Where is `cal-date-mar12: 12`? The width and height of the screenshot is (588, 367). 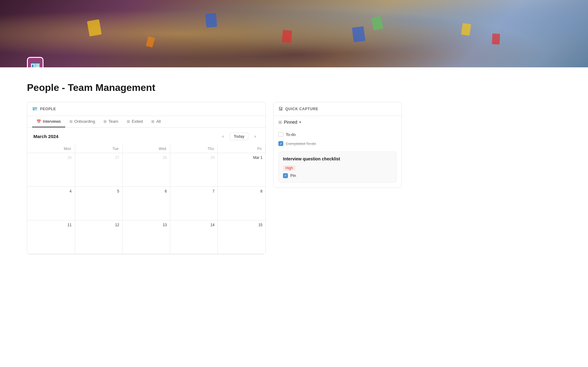
cal-date-mar12: 12 is located at coordinates (99, 225).